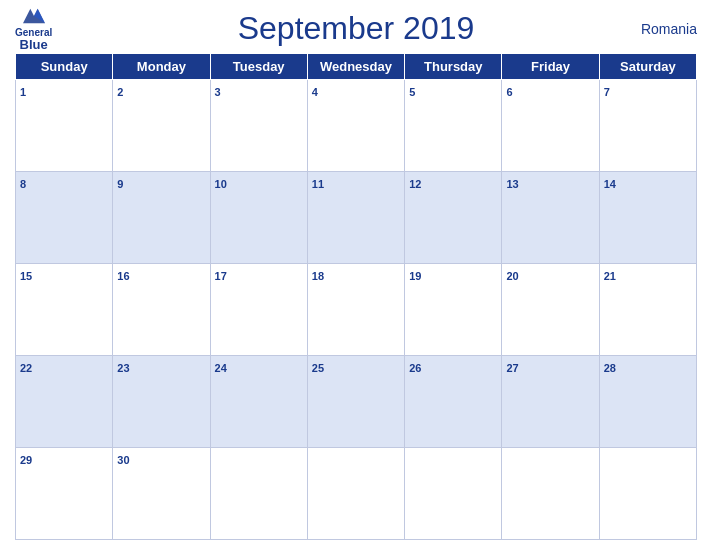 The image size is (712, 550). I want to click on calendar-cell: 5, so click(454, 126).